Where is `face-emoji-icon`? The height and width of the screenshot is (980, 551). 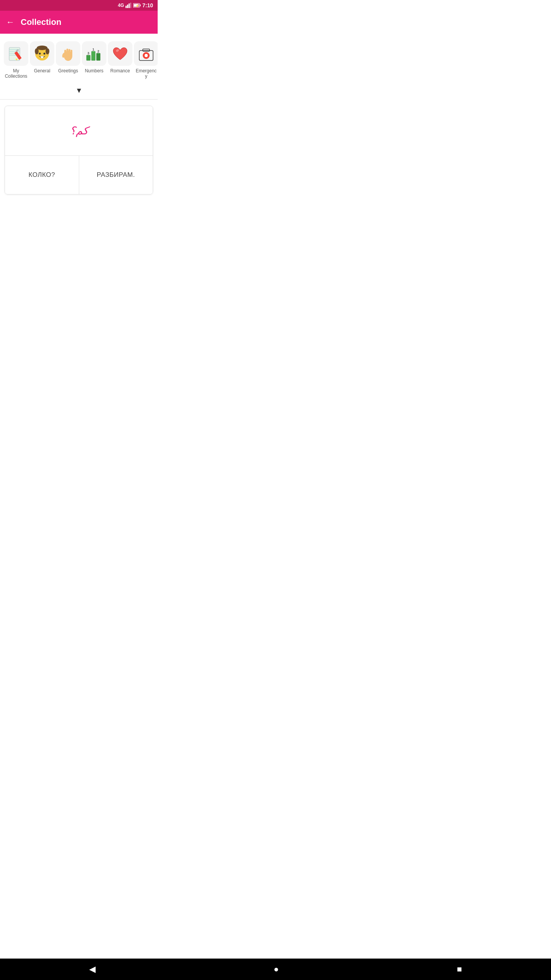
face-emoji-icon is located at coordinates (42, 54).